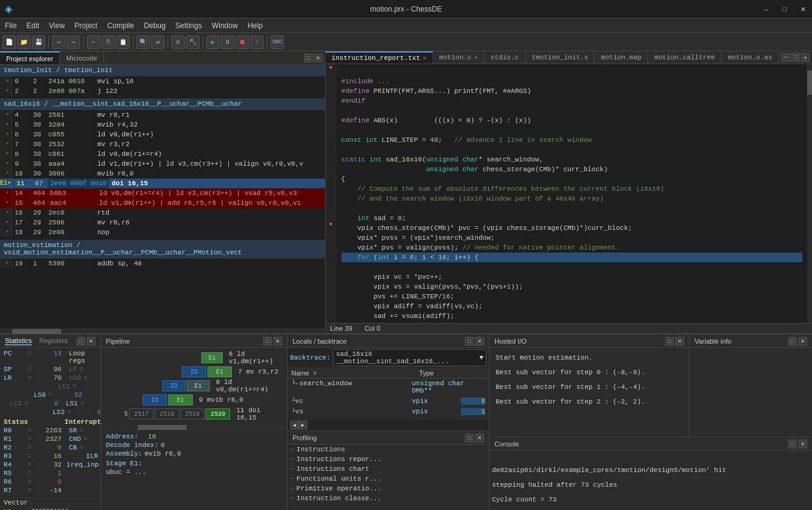  I want to click on tb-undo: ↩, so click(59, 42).